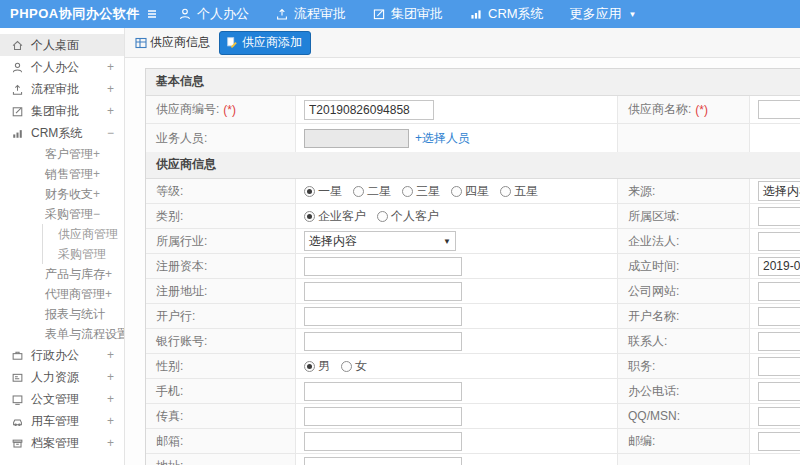 This screenshot has height=465, width=800. What do you see at coordinates (320, 14) in the screenshot?
I see `nav-label: 流程审批` at bounding box center [320, 14].